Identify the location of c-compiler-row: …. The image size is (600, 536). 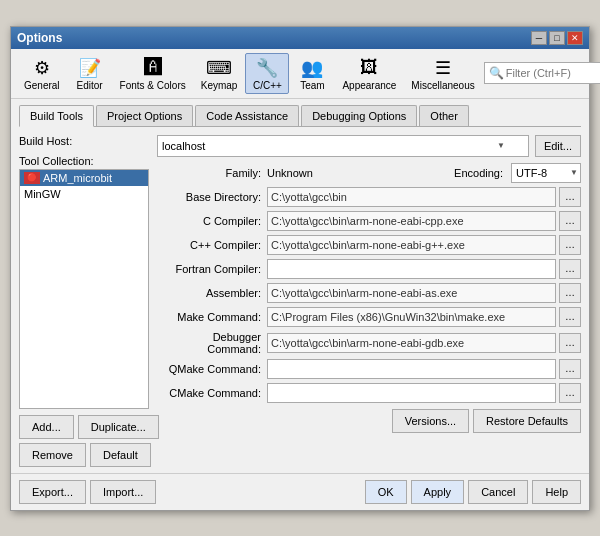
(424, 221).